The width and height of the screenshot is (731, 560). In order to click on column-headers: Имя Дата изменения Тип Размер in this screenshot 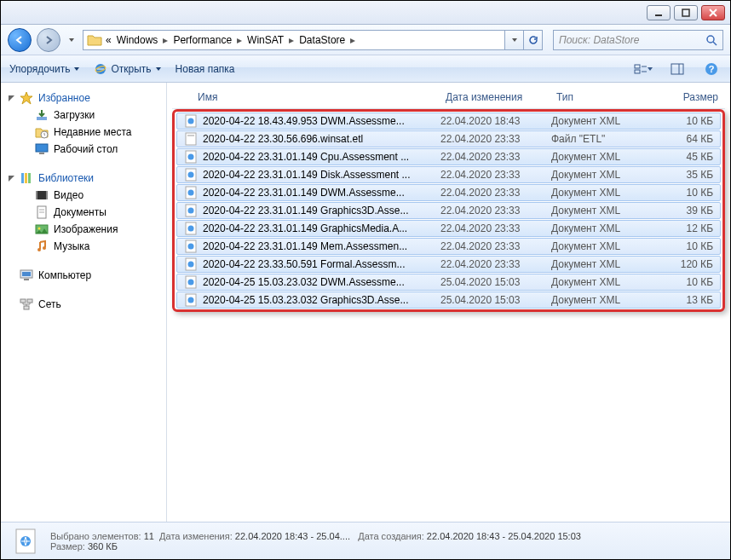, I will do `click(448, 99)`.